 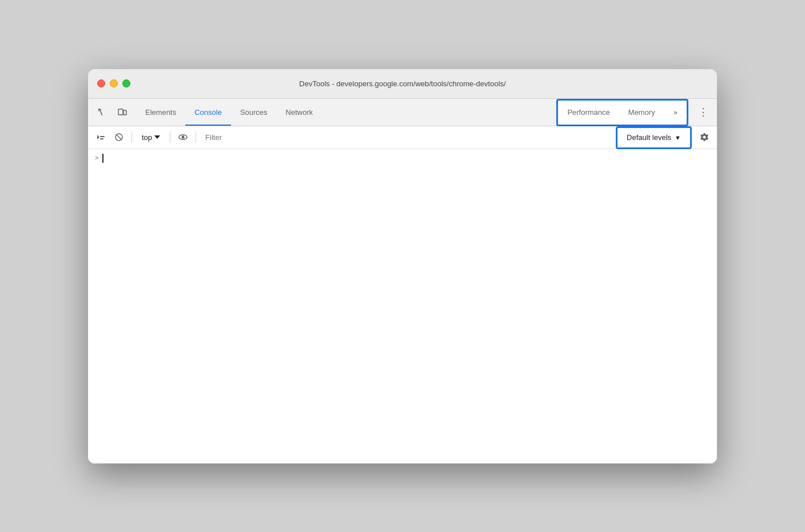 I want to click on maximize-button, so click(x=126, y=83).